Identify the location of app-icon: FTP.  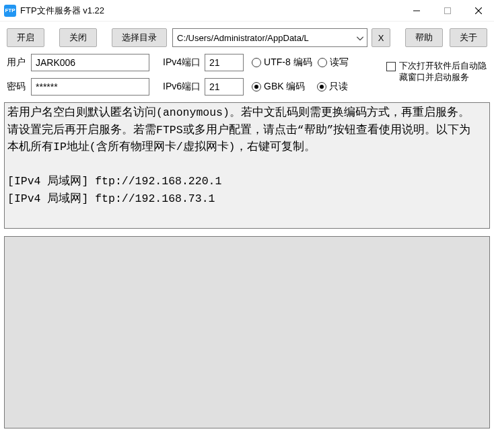
(10, 11).